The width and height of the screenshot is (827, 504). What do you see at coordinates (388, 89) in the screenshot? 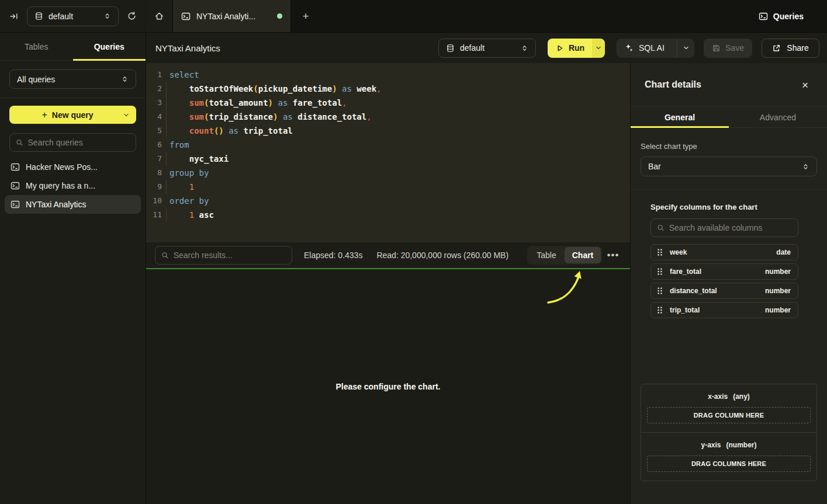
I see `code-line: 2 toStartOfWeek(pickup_datetime) as week…` at bounding box center [388, 89].